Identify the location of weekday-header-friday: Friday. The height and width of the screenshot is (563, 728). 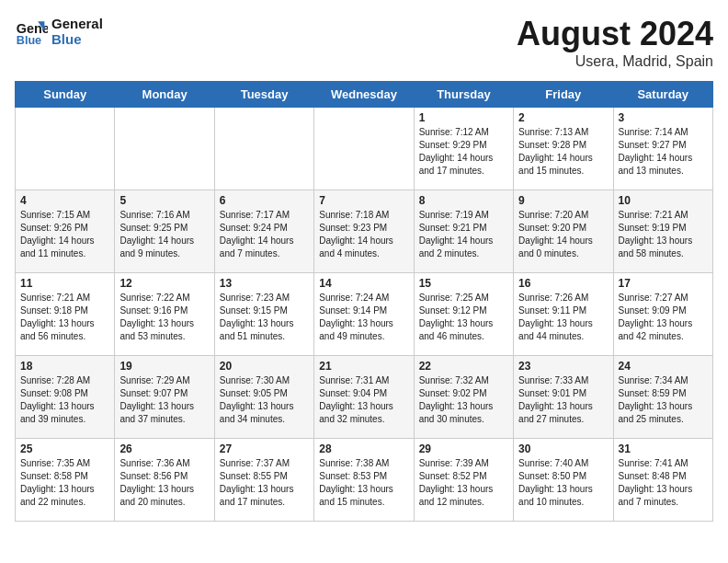
(563, 95).